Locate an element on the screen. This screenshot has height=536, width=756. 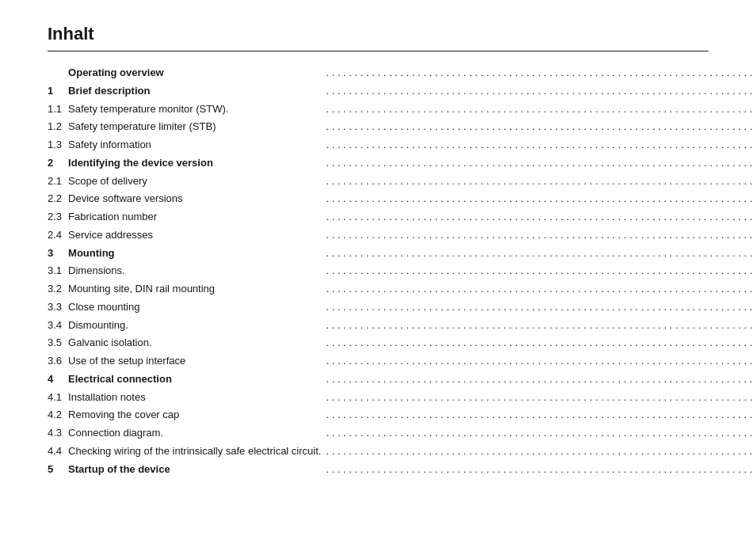
toc-entry-title: Safety information is located at coordinates (197, 146).